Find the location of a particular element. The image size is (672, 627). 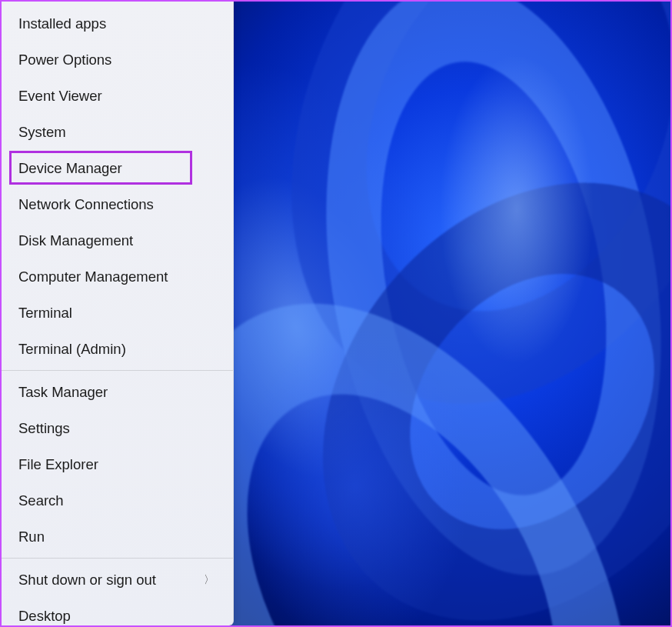

menu-item-shut-down-or-sign-out: Shut down or sign out 〉 is located at coordinates (117, 580).